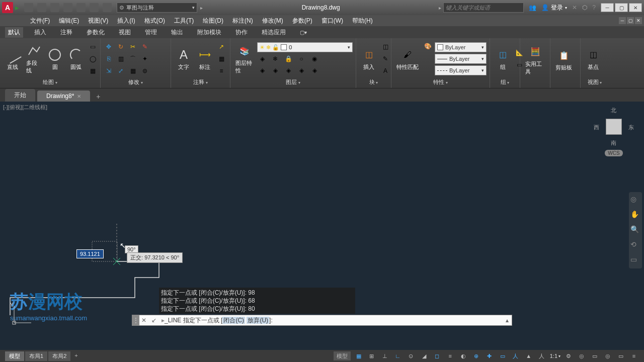 The height and width of the screenshot is (362, 644). I want to click on mdi-minimize: ─, so click(622, 21).